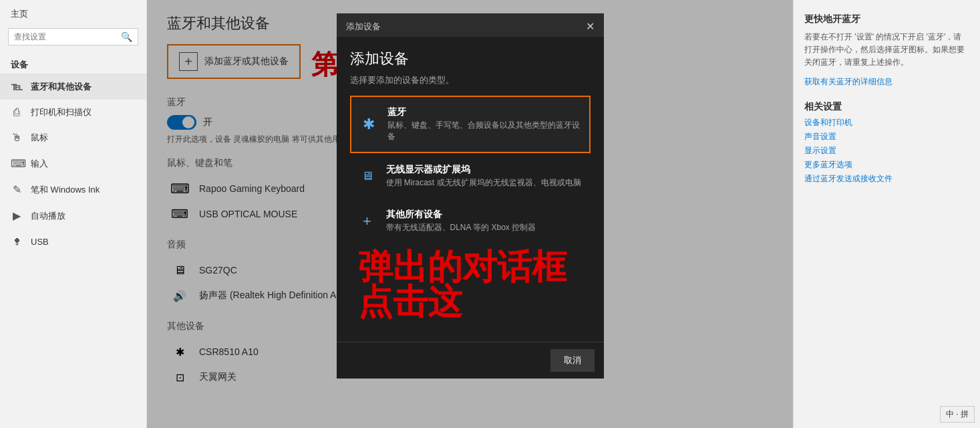  Describe the element at coordinates (73, 37) in the screenshot. I see `search-box: 🔍` at that location.